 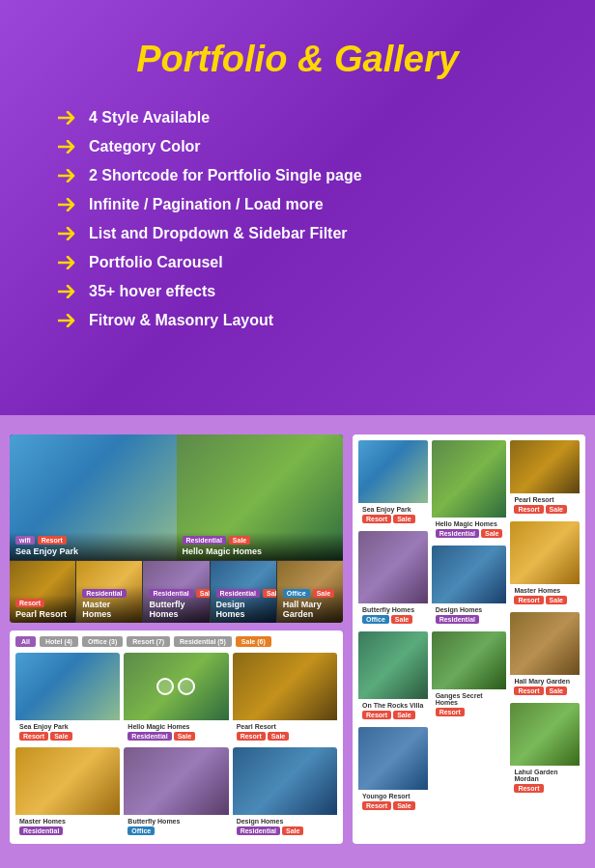 I want to click on feature-text: Infinite / Pagination / Load more, so click(x=207, y=205).